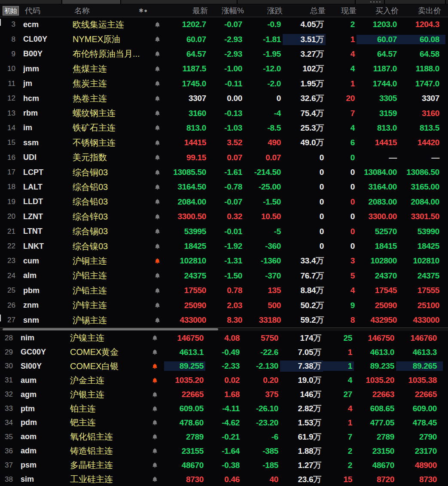 This screenshot has width=448, height=486. I want to click on quote-row: 12hcm热卷主连33070.00032.6万2033053307, so click(224, 98).